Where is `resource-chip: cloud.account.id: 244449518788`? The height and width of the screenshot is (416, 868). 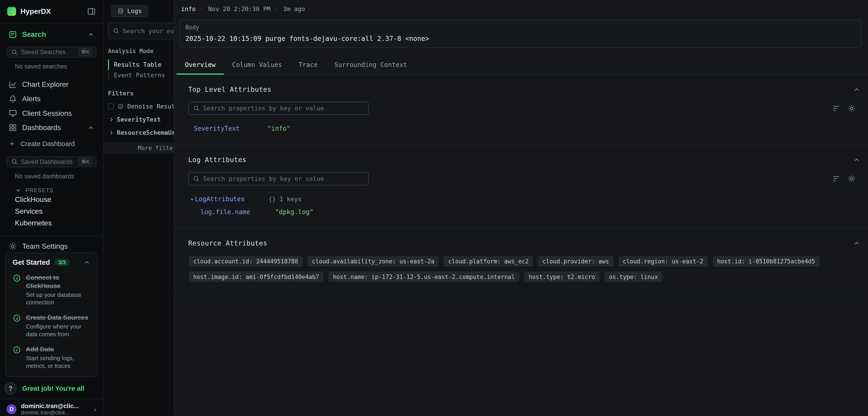 resource-chip: cloud.account.id: 244449518788 is located at coordinates (246, 261).